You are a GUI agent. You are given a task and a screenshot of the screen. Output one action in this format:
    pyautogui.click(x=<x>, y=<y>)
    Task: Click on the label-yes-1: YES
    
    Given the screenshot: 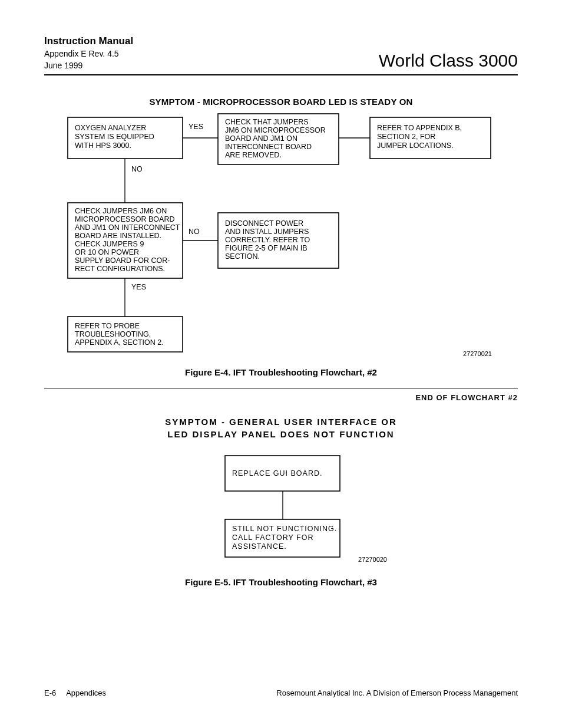 What is the action you would take?
    pyautogui.click(x=196, y=127)
    